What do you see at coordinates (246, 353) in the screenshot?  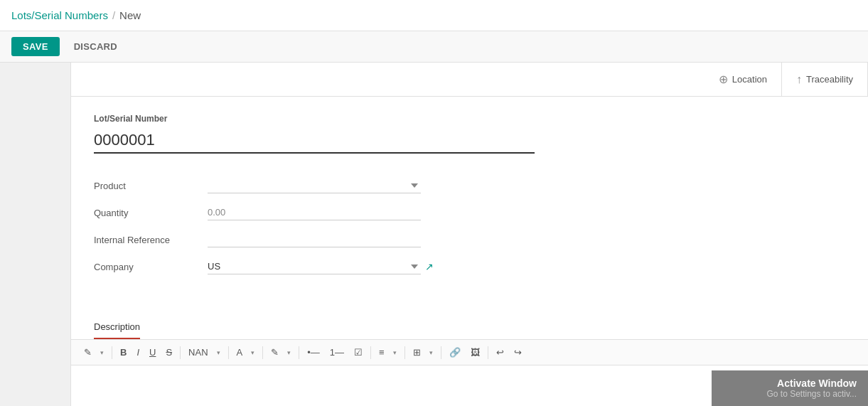 I see `font-size-group: A ▾` at bounding box center [246, 353].